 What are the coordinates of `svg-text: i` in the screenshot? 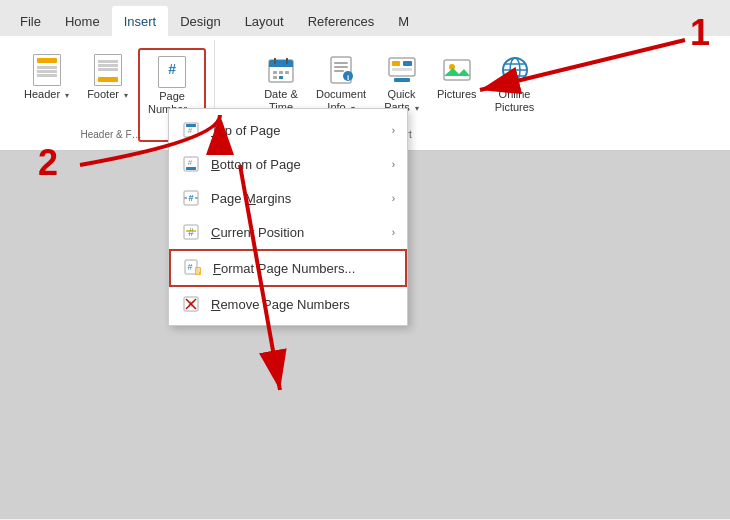 It's located at (348, 78).